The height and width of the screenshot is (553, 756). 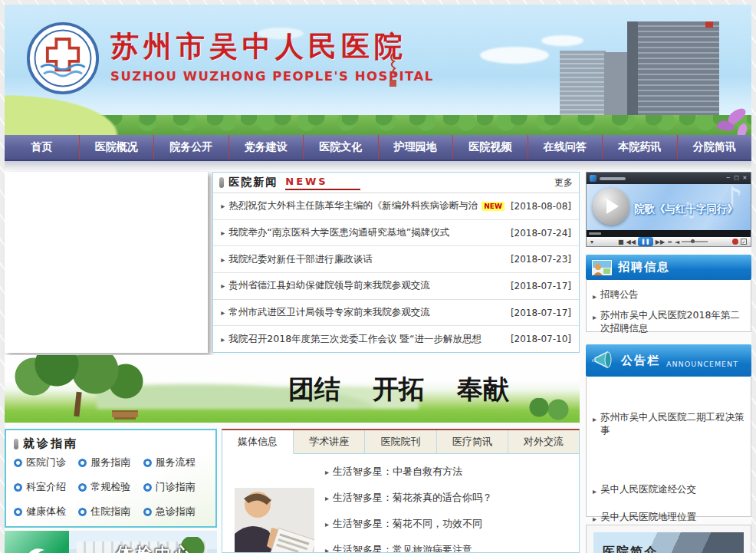 I want to click on news-item-link: 我院纪委对新任干部进行廉政谈话, so click(x=301, y=259).